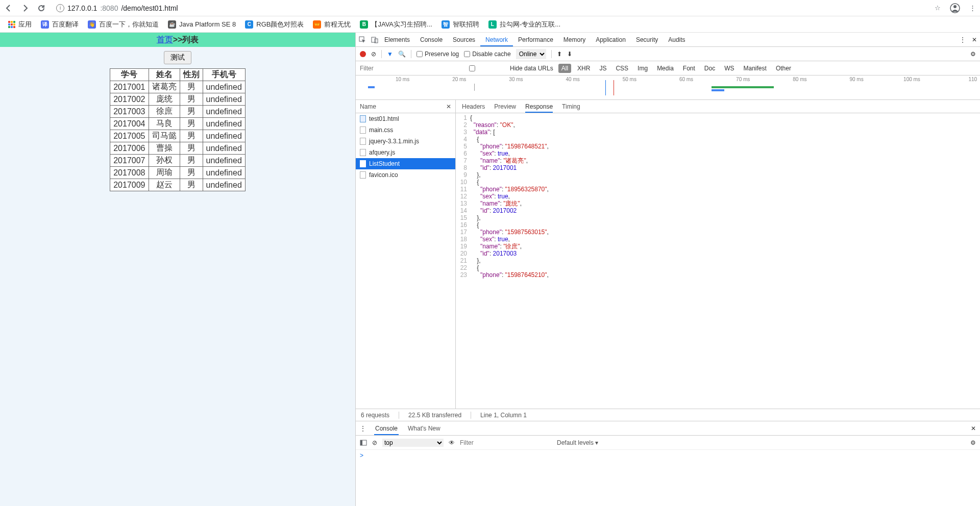 Image resolution: width=980 pixels, height=506 pixels. What do you see at coordinates (405, 153) in the screenshot?
I see `network-request: afquery.js` at bounding box center [405, 153].